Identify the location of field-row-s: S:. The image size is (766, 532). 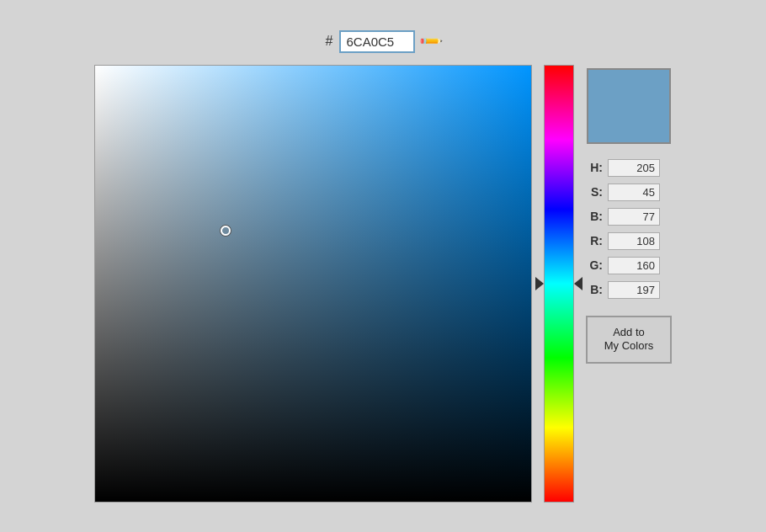
(623, 192).